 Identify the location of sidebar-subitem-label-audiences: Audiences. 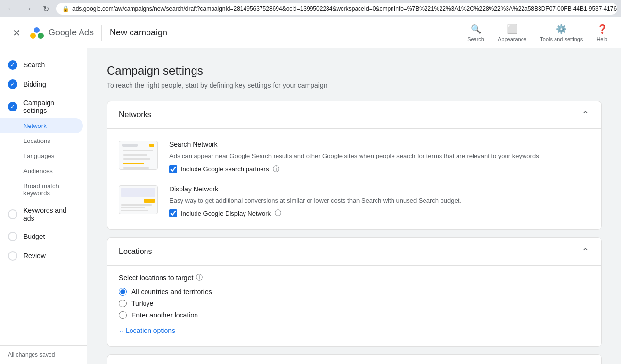
(38, 171).